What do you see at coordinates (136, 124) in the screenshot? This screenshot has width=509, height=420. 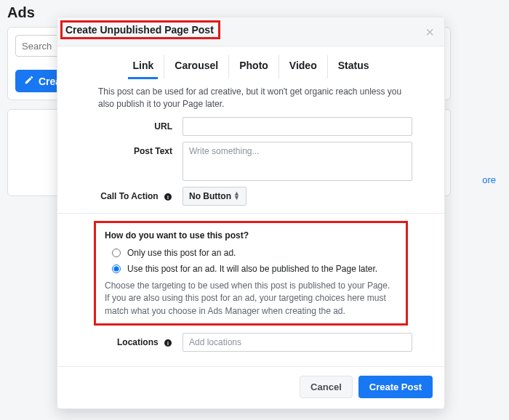 I see `label-url: URL` at bounding box center [136, 124].